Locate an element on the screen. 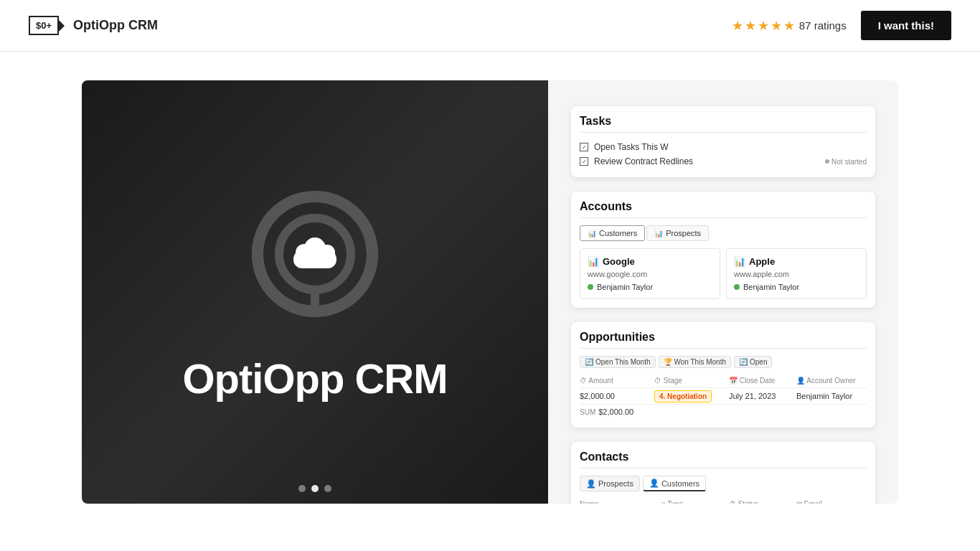 This screenshot has width=980, height=551. cta-button: I want this! is located at coordinates (906, 26).